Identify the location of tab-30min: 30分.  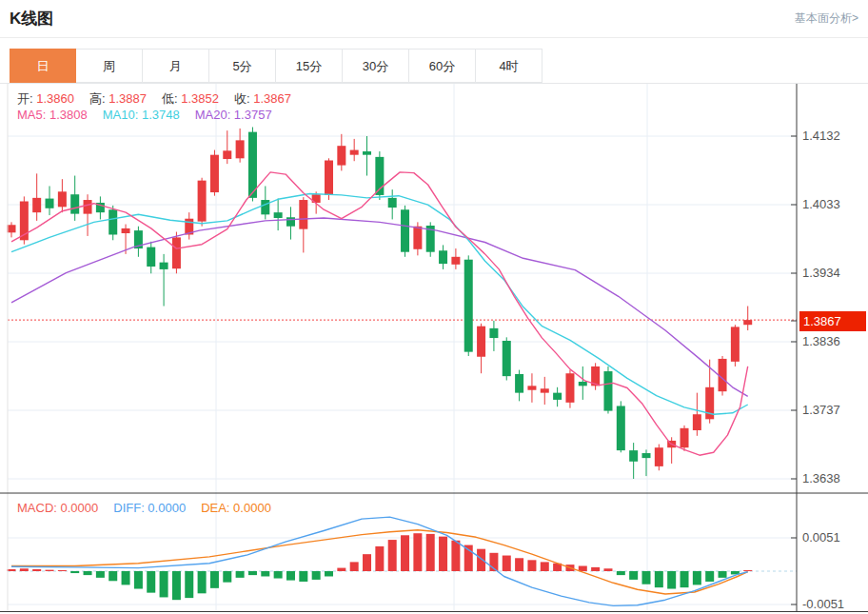
(376, 66).